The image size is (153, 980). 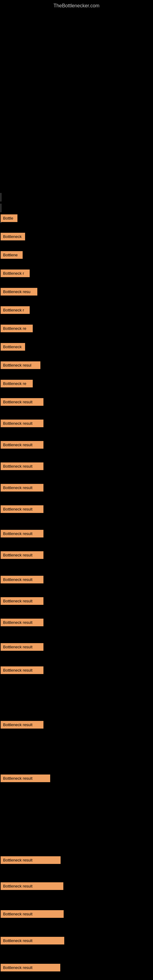 I want to click on bottleneck-item-12: Bottleneck result, so click(x=22, y=423).